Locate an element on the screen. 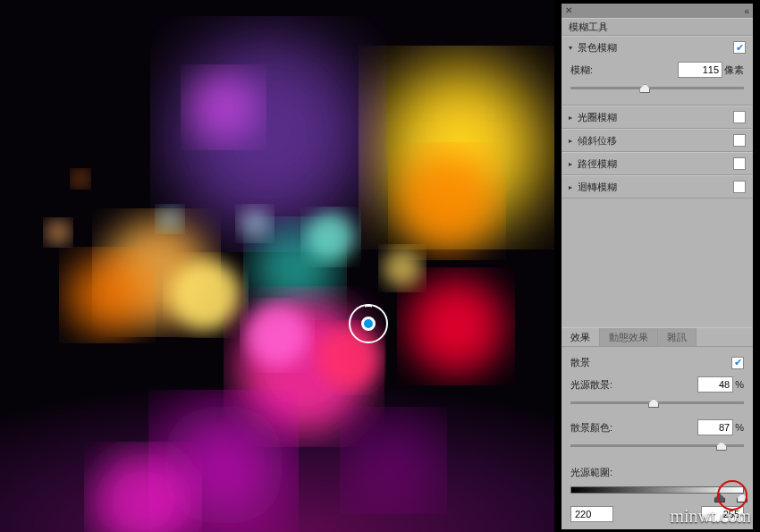  field-blur-checkbox: ✔ is located at coordinates (739, 47).